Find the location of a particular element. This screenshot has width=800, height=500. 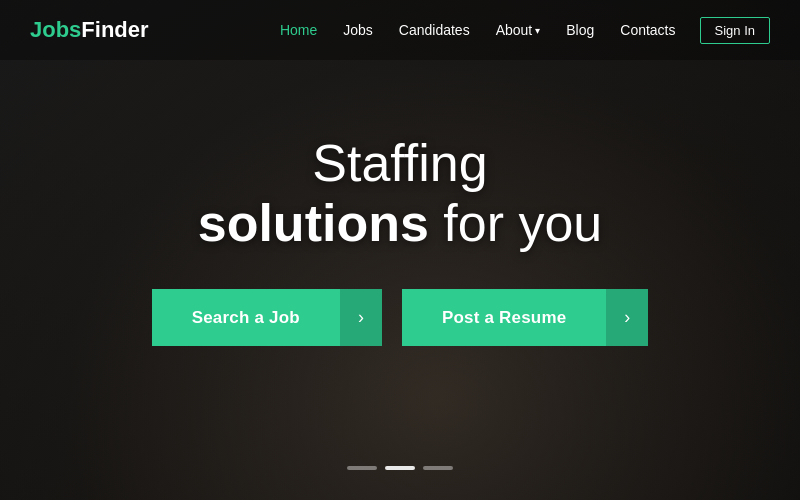

main-nav: Home Jobs Candidates About ▾ Blog Contac… is located at coordinates (520, 30).